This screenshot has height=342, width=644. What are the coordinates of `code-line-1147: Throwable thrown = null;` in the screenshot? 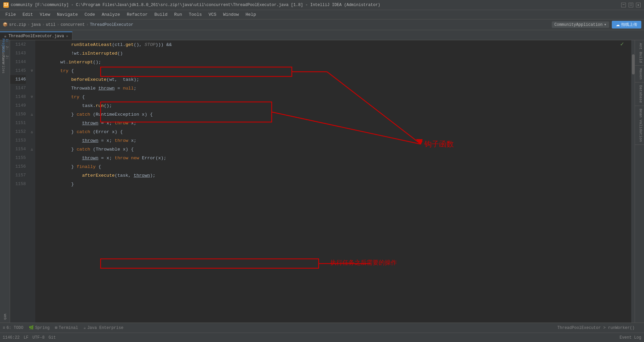 It's located at (335, 88).